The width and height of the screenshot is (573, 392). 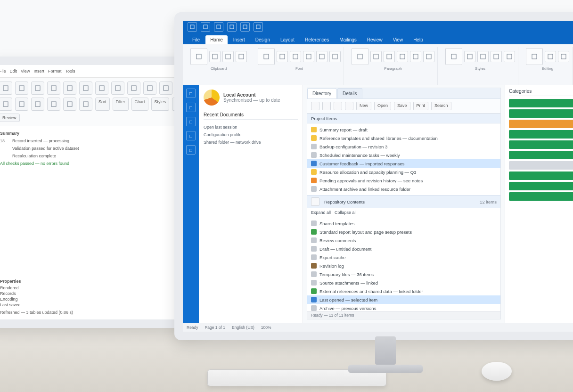 What do you see at coordinates (191, 93) in the screenshot?
I see `nav-home-icon: □` at bounding box center [191, 93].